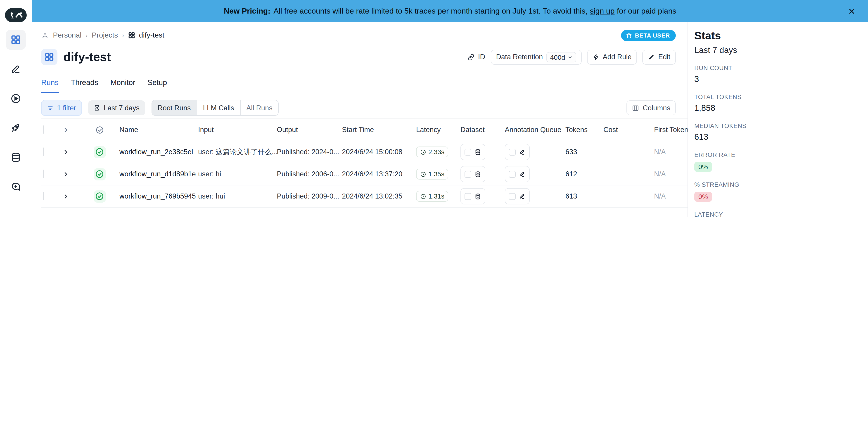 The image size is (868, 433). Describe the element at coordinates (483, 130) in the screenshot. I see `column-header-dataset: Dataset` at that location.